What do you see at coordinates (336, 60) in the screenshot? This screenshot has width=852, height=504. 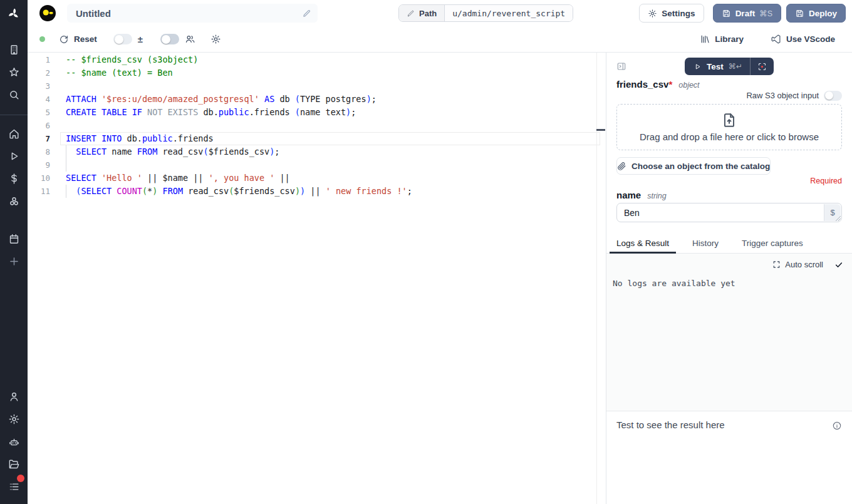 I see `code-line-1: -- $friends_csv (s3object)` at bounding box center [336, 60].